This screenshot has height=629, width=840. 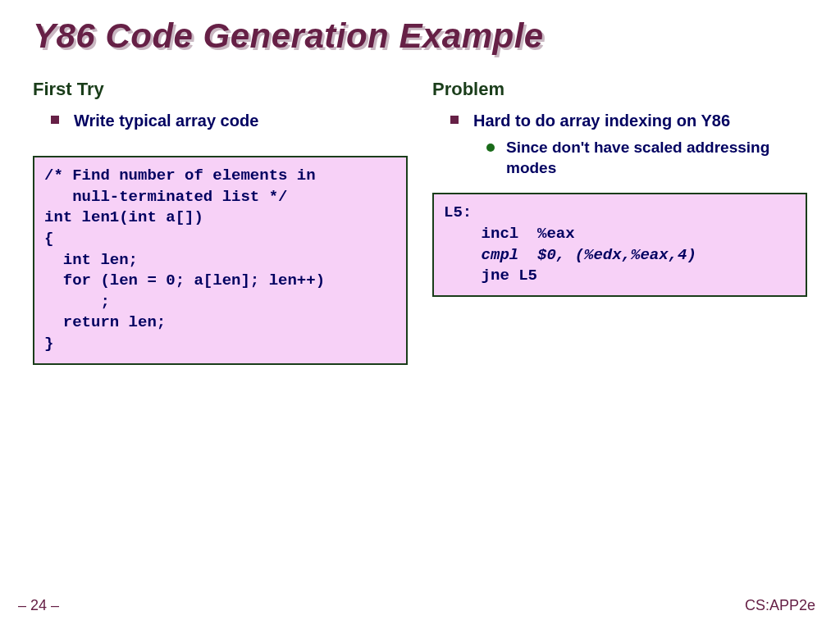 What do you see at coordinates (241, 121) in the screenshot?
I see `left-bullet-item: Write typical array code` at bounding box center [241, 121].